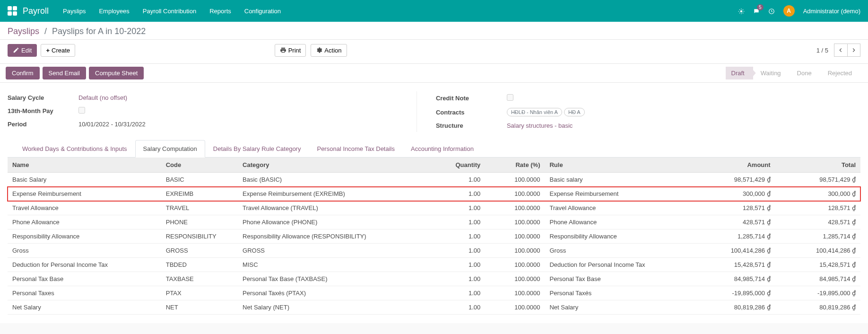 The height and width of the screenshot is (334, 868). Describe the element at coordinates (434, 11) in the screenshot. I see `topbar: Payroll Payslips Employees Payroll Contr…` at that location.